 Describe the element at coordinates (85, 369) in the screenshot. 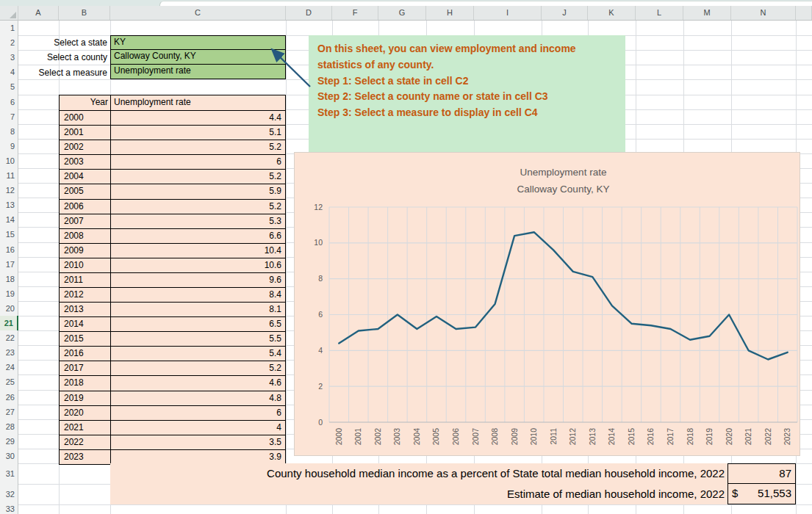

I see `year-cell: 2017` at that location.